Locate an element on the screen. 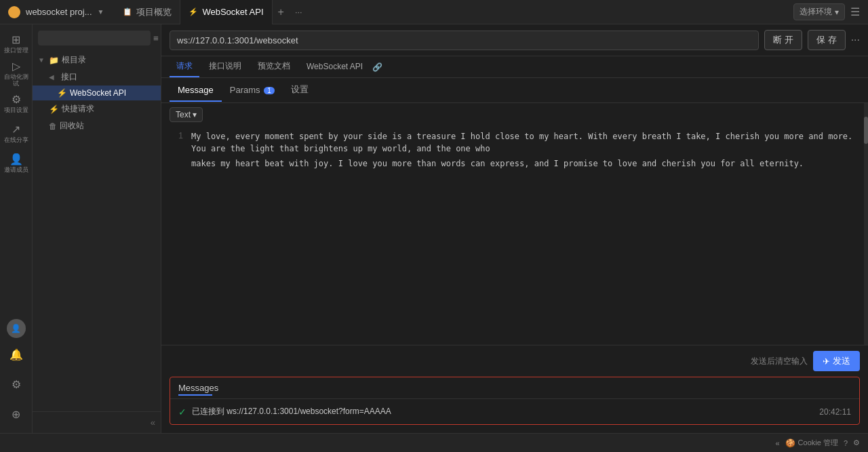 Image resolution: width=868 pixels, height=452 pixels. add-tab-button: + is located at coordinates (281, 12).